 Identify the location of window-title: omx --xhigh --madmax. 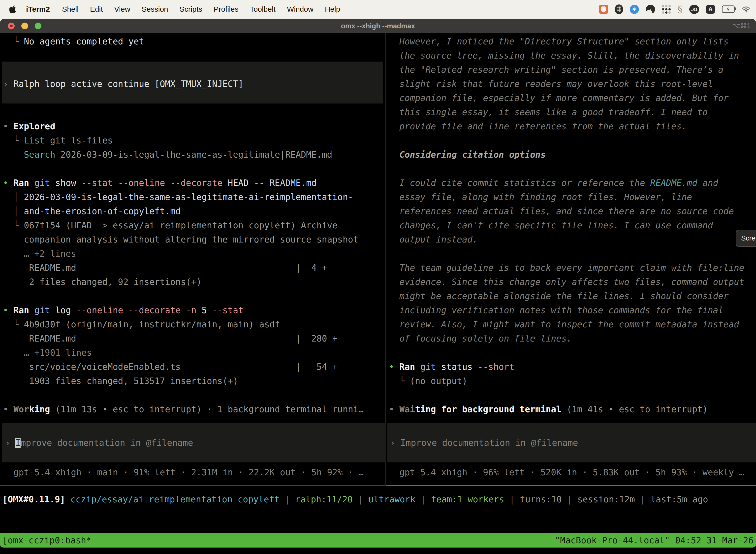
(378, 26).